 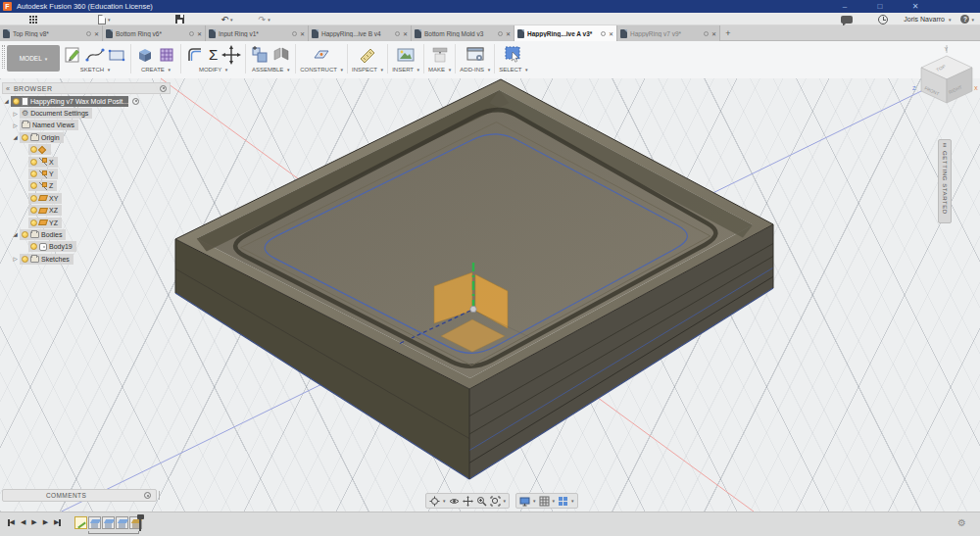 I want to click on user-menu-caret: ▾, so click(x=951, y=20).